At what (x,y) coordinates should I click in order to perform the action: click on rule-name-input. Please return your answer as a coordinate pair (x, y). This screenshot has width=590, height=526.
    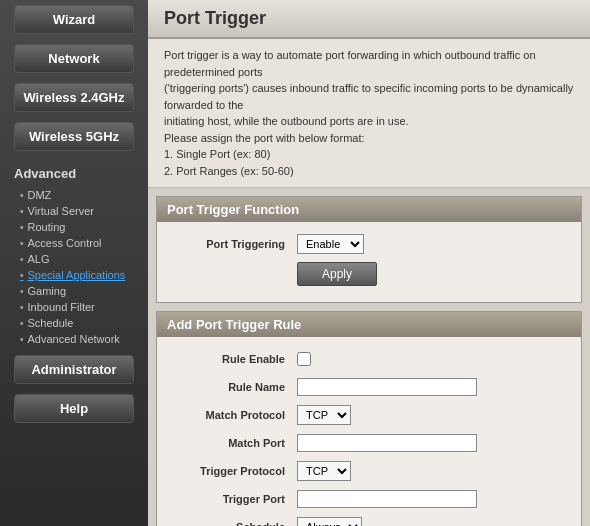
    Looking at the image, I should click on (387, 387).